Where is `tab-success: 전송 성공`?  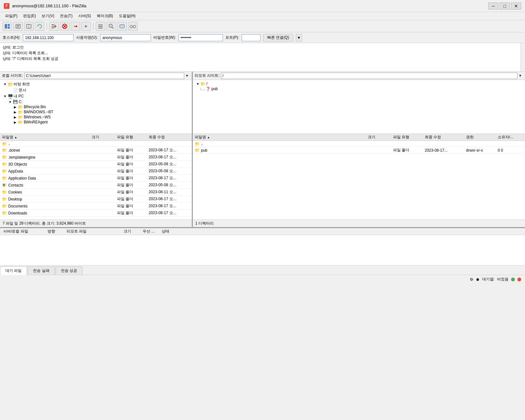
tab-success: 전송 성공 is located at coordinates (69, 271).